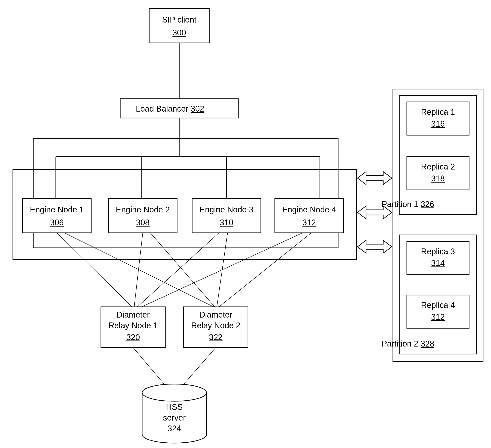  I want to click on replica-4-box, so click(438, 311).